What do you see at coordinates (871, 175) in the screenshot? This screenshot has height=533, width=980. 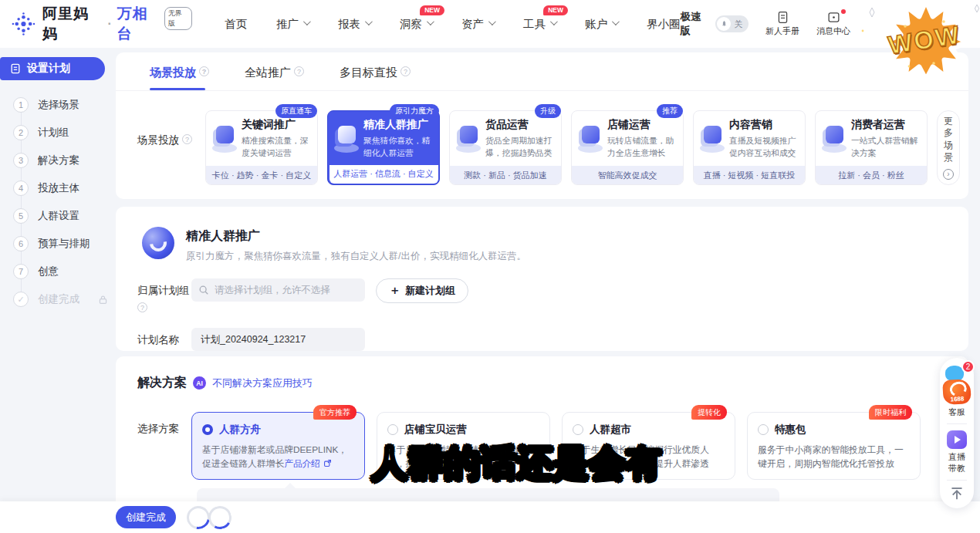 I see `scene-card-tags: 拉新 · 会员 · 粉丝` at bounding box center [871, 175].